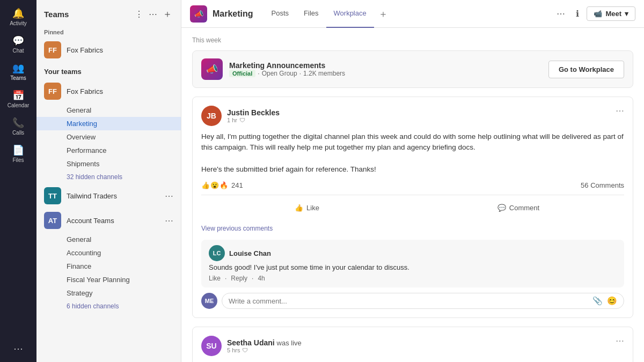 Image resolution: width=644 pixels, height=362 pixels. Describe the element at coordinates (108, 32) in the screenshot. I see `pinned-label: Pinned` at that location.